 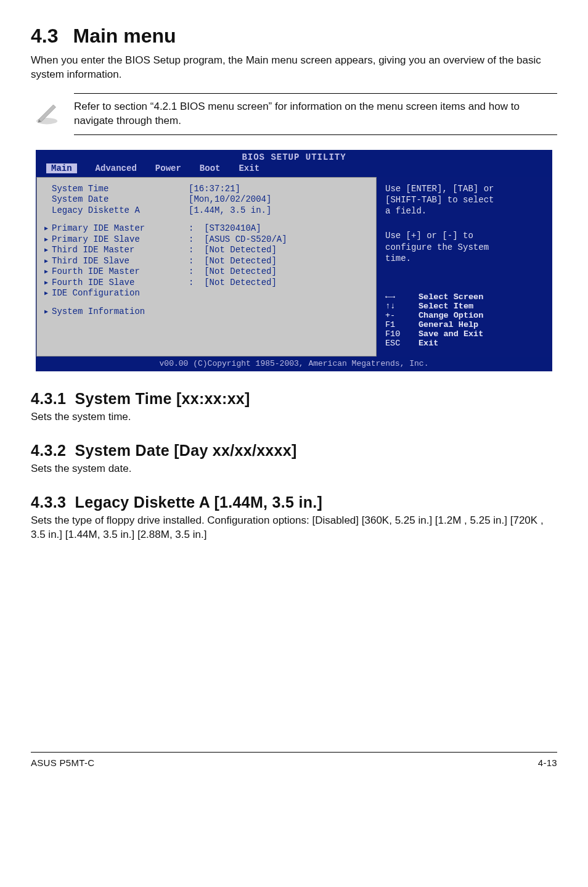 What do you see at coordinates (186, 450) in the screenshot?
I see `subsection-title: System Date [Day xx/xx/xxxx]` at bounding box center [186, 450].